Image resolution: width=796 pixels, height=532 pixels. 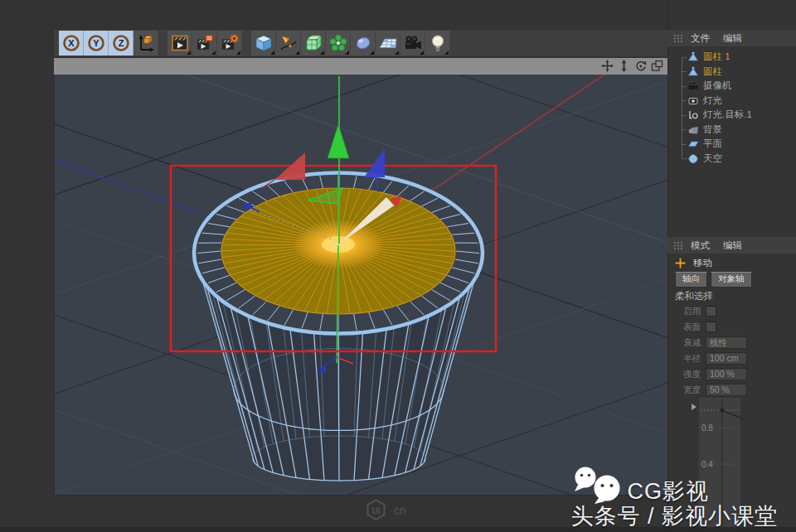 What do you see at coordinates (726, 389) in the screenshot?
I see `width-value-field: 50 %` at bounding box center [726, 389].